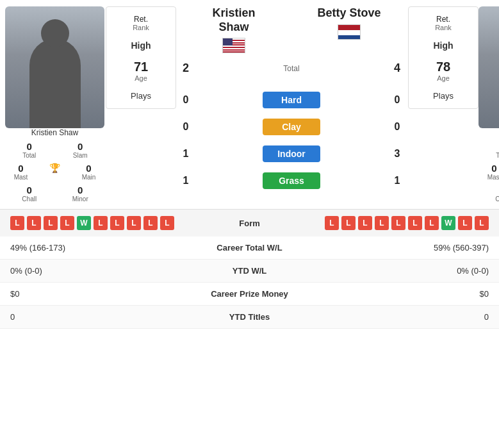 The image size is (499, 448). I want to click on hard-right-score: 0, so click(397, 100).